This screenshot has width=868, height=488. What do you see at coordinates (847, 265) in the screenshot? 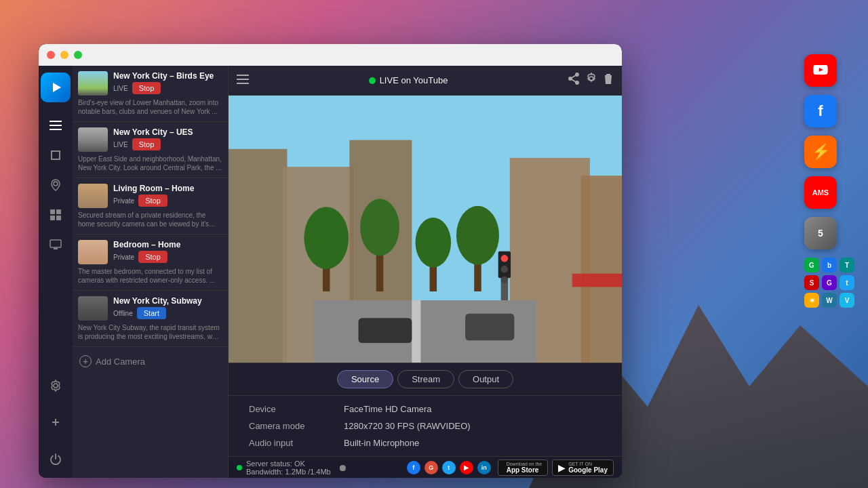
I see `small-icon-t: T` at bounding box center [847, 265].